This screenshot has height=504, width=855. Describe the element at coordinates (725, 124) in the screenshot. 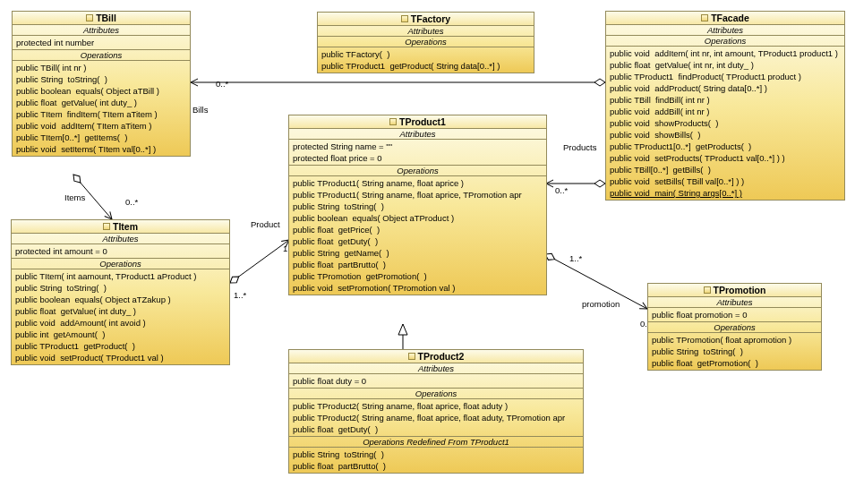

I see `operations-body: public void addItem( int nr, int amount,…` at that location.